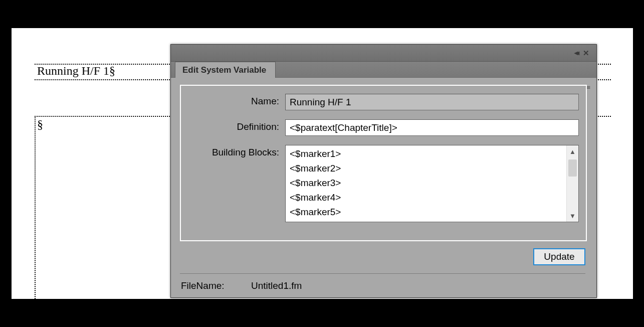 The image size is (644, 327). What do you see at coordinates (383, 127) in the screenshot?
I see `row-definition: Definition:` at bounding box center [383, 127].